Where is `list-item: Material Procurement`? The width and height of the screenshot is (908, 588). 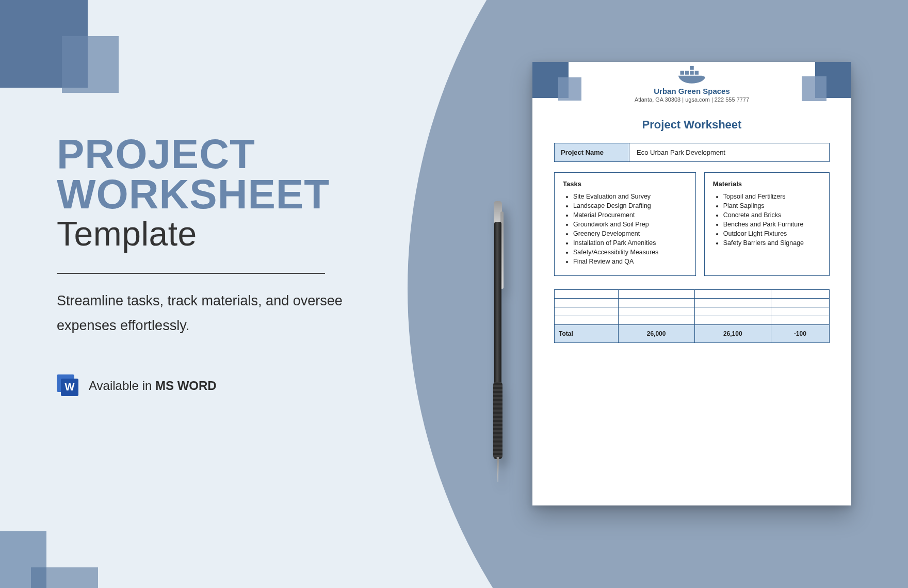 list-item: Material Procurement is located at coordinates (630, 215).